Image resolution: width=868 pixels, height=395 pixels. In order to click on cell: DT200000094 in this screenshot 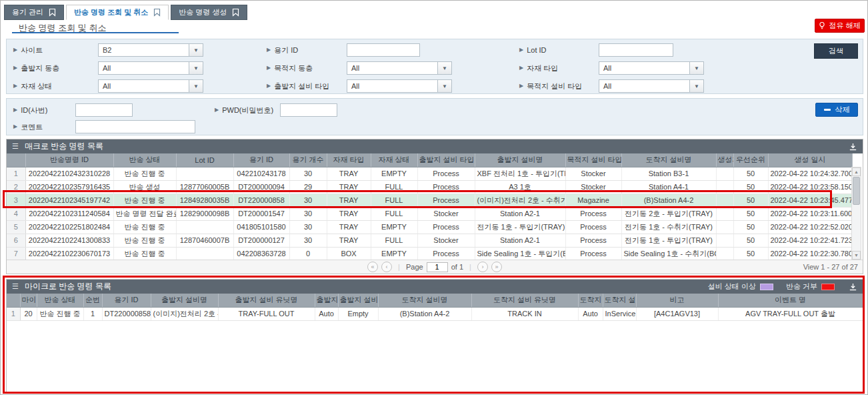, I will do `click(261, 187)`.